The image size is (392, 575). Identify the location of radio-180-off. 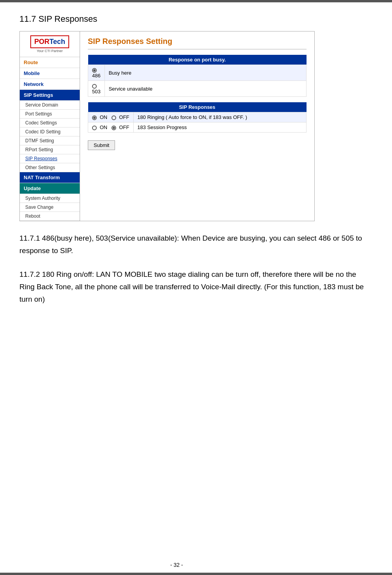
(114, 118).